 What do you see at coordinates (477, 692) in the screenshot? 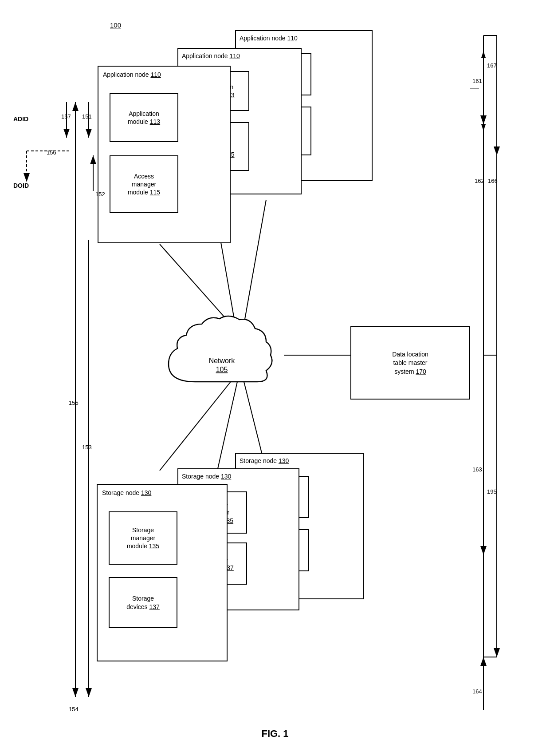
I see `arrow-164-label: 164` at bounding box center [477, 692].